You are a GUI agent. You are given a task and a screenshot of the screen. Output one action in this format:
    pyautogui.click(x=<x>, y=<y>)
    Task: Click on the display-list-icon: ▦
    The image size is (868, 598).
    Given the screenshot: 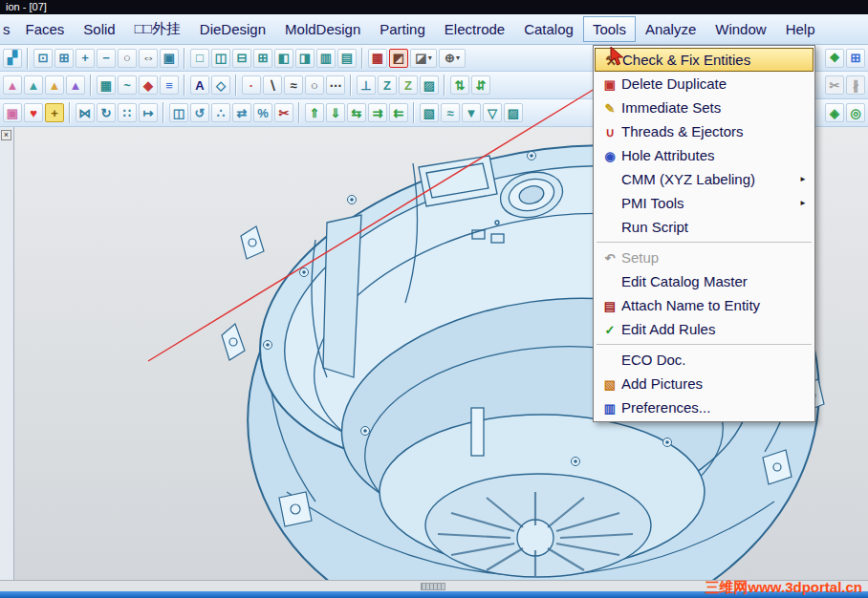 What is the action you would take?
    pyautogui.click(x=378, y=58)
    